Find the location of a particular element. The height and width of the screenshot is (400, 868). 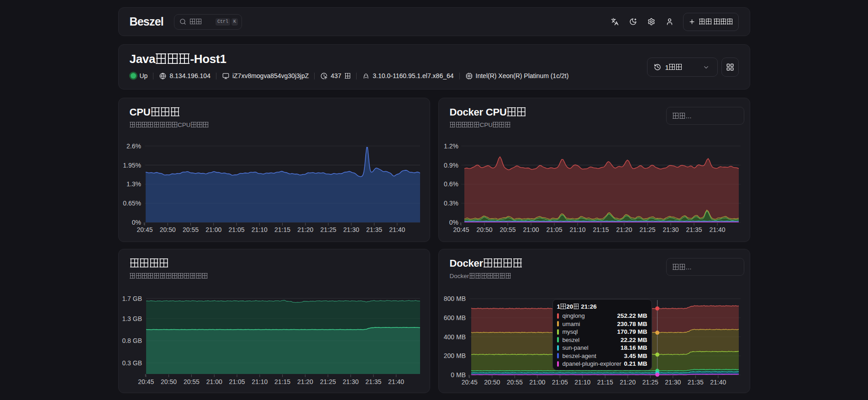

svg-text: 1.3% is located at coordinates (134, 184).